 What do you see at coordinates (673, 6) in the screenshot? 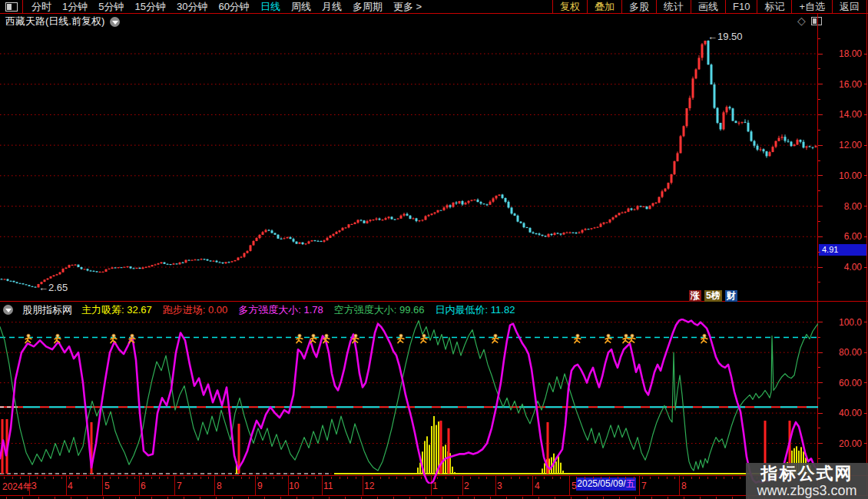
I see `topbar-button-统计: 统计` at bounding box center [673, 6].